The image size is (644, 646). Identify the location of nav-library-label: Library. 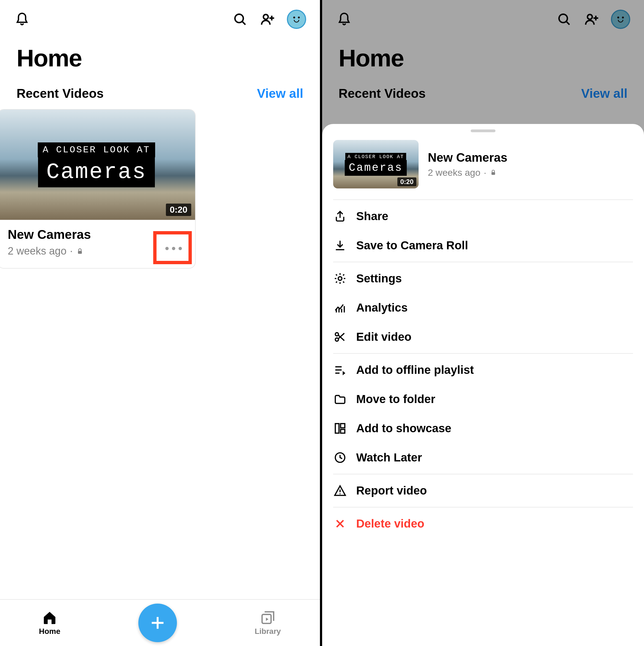
(268, 631).